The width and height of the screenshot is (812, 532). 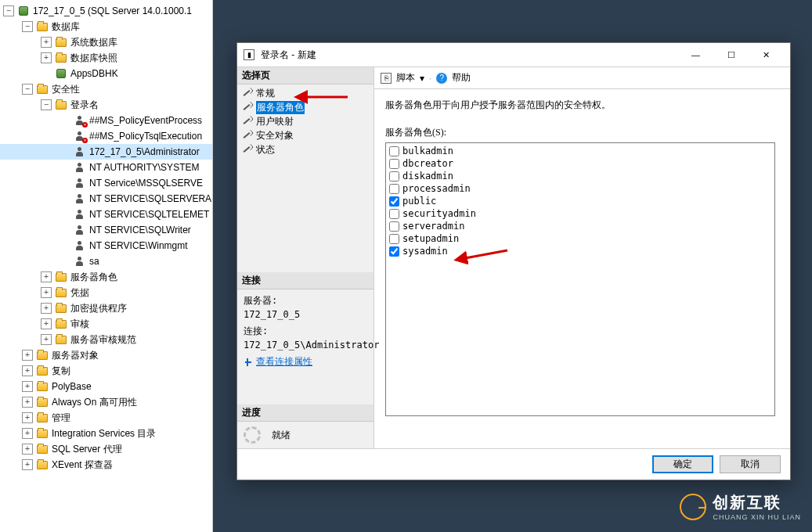 What do you see at coordinates (106, 386) in the screenshot?
I see `tree-row: +PolyBase` at bounding box center [106, 386].